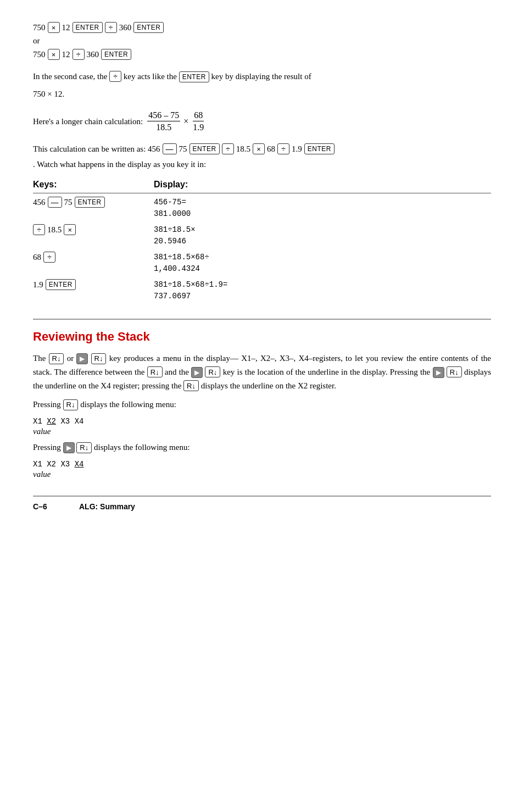 The height and width of the screenshot is (812, 524). What do you see at coordinates (262, 447) in the screenshot?
I see `pressing-line2: Pressing ▶ R↓ displays the following men…` at bounding box center [262, 447].